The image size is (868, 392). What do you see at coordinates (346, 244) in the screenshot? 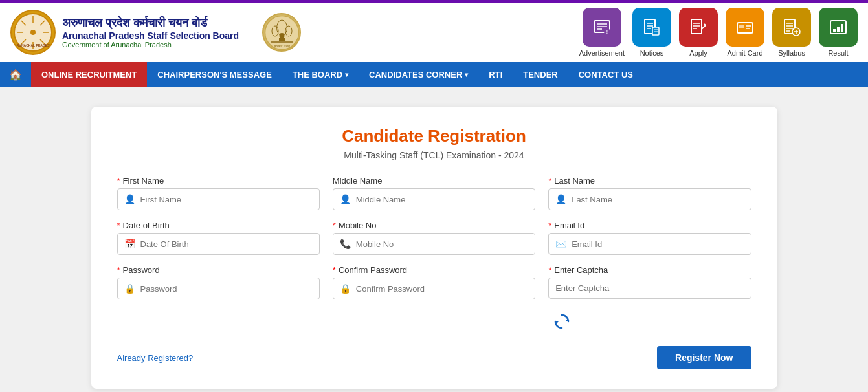
I see `phone-icon: 📞` at bounding box center [346, 244].